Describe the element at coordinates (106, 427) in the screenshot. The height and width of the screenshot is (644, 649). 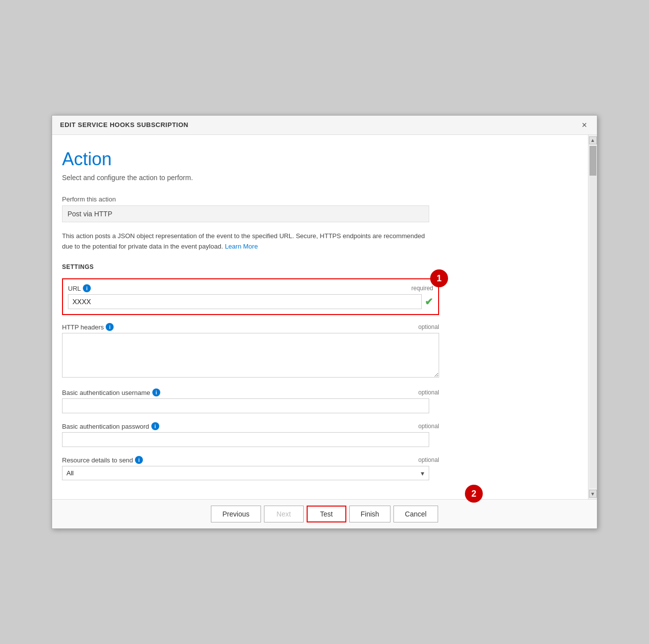
I see `basic-auth-password-label: Basic authentication password` at that location.